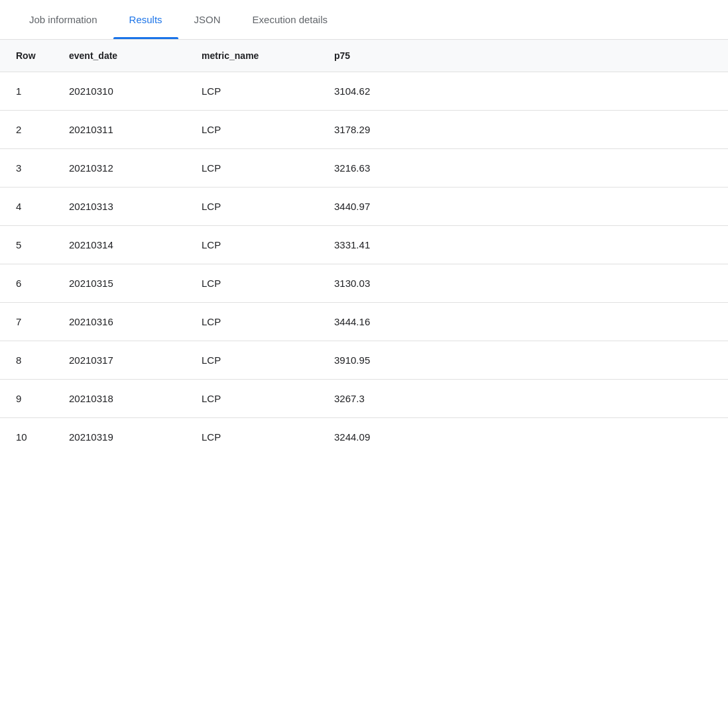  Describe the element at coordinates (27, 360) in the screenshot. I see `cell-row: 8` at that location.